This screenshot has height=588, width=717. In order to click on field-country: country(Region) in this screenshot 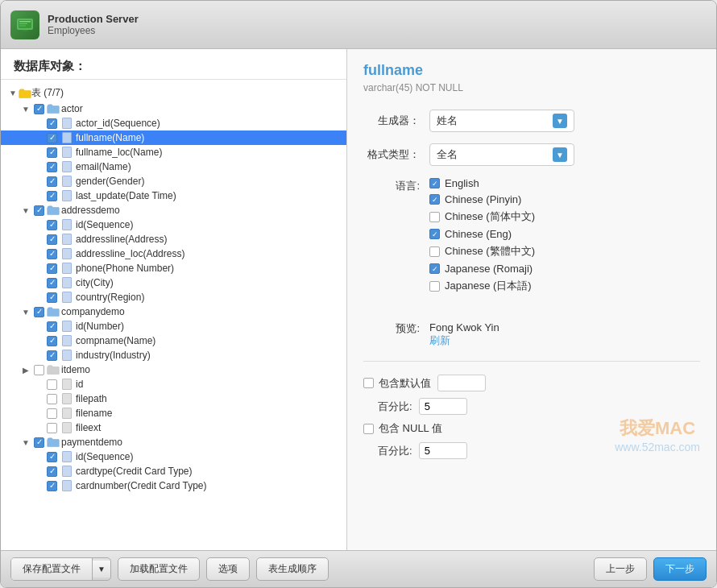, I will do `click(174, 297)`.